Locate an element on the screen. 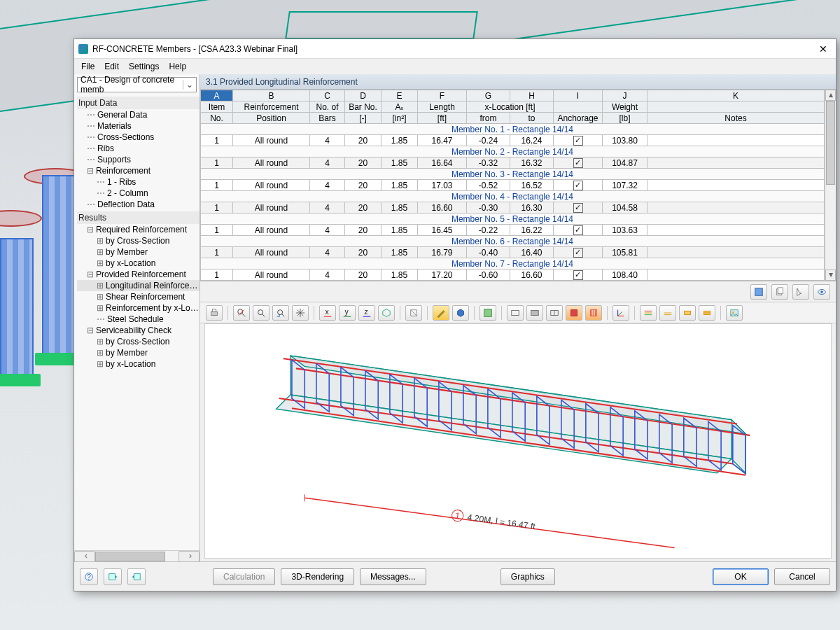 The image size is (840, 630). grid-cell: -0.30 is located at coordinates (489, 208).